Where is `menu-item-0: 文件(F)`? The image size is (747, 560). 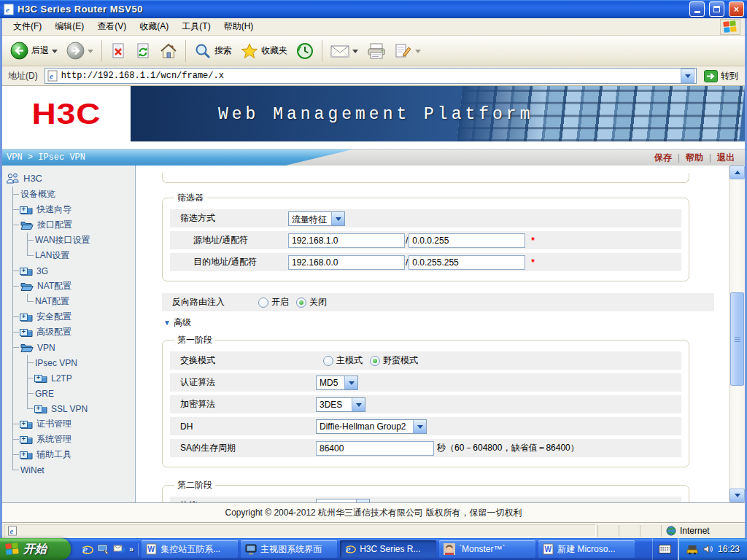
menu-item-0: 文件(F) is located at coordinates (28, 26).